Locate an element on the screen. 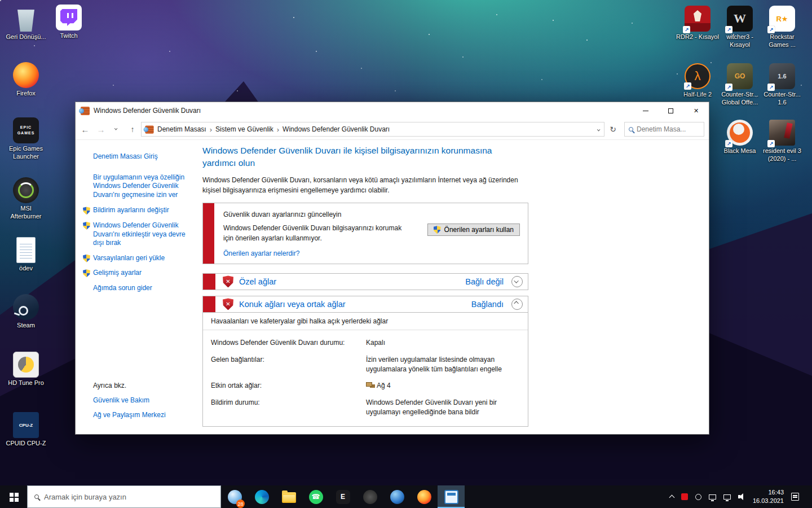 This screenshot has width=812, height=508. resident-evil-3-icon is located at coordinates (782, 133).